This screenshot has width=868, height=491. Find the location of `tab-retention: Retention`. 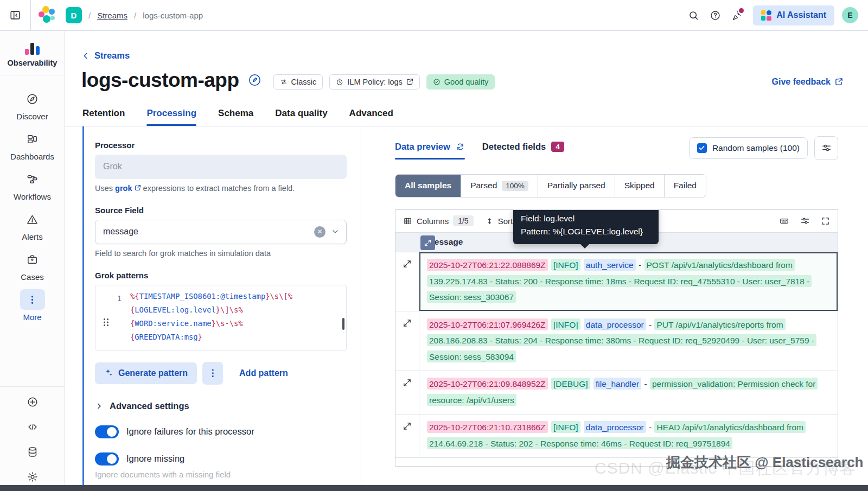

tab-retention: Retention is located at coordinates (104, 117).